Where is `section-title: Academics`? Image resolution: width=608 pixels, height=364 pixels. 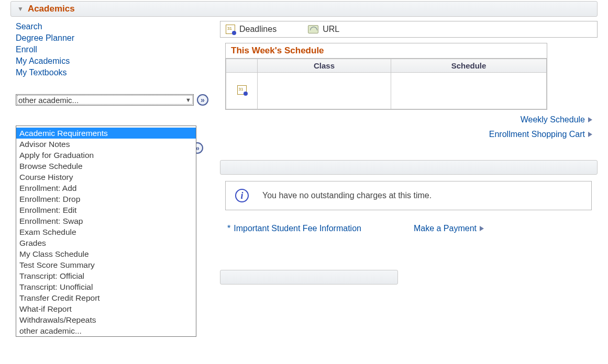 section-title: Academics is located at coordinates (51, 9).